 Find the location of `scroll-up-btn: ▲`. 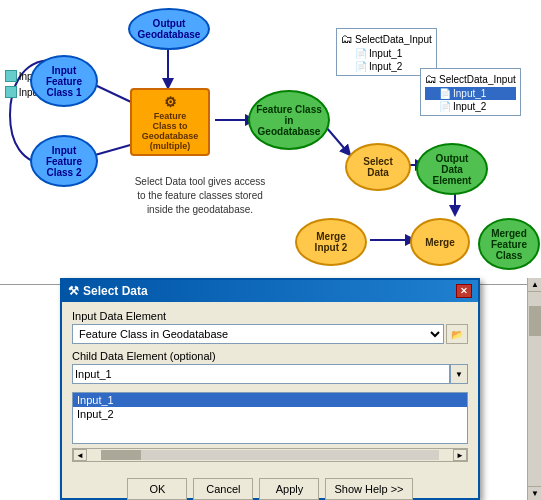

scroll-up-btn: ▲ is located at coordinates (534, 285).